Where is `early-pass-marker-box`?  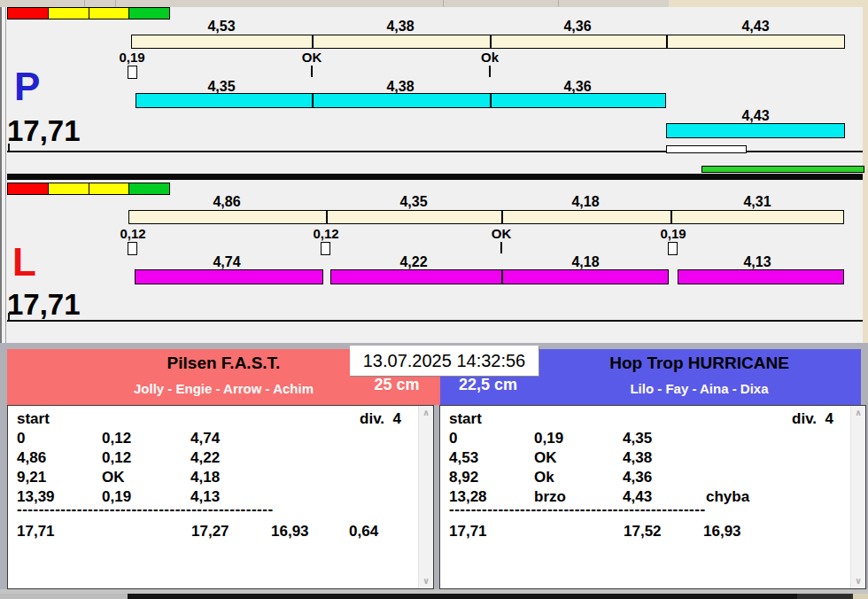
early-pass-marker-box is located at coordinates (707, 149).